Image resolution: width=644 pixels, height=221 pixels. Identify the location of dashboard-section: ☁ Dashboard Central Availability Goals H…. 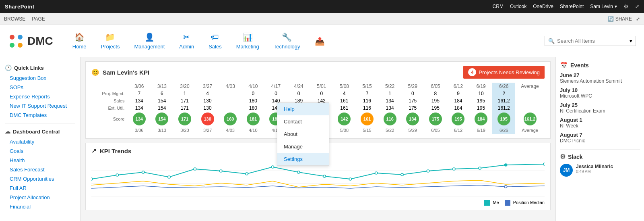
(40, 169).